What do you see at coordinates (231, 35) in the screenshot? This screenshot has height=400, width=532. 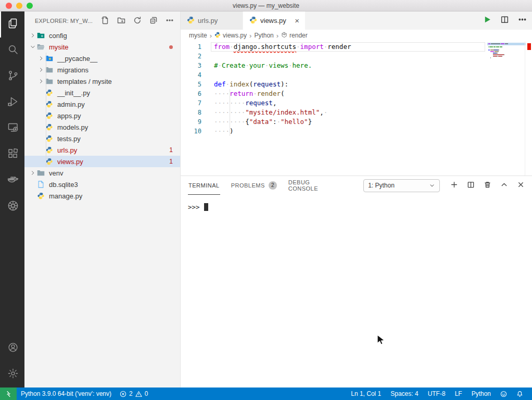 I see `breadcrumb-item-views-py: views.py` at bounding box center [231, 35].